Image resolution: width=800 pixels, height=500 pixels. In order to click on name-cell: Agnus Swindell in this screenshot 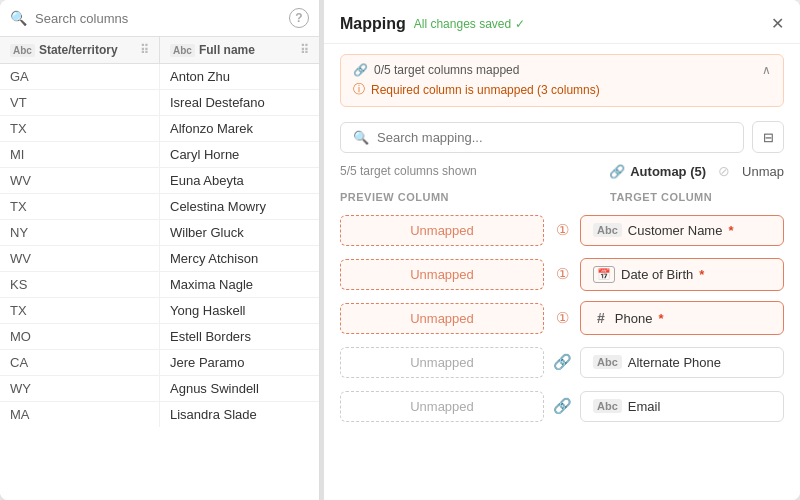, I will do `click(240, 388)`.